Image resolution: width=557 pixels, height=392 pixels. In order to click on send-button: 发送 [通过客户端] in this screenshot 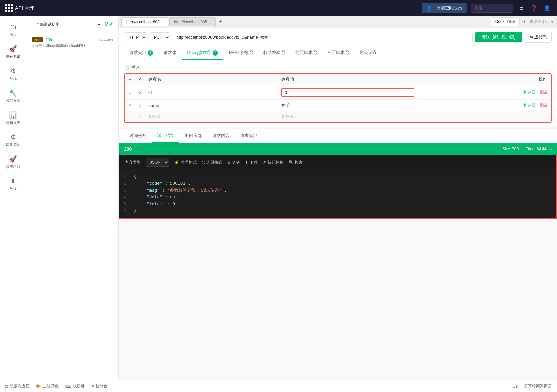, I will do `click(499, 37)`.